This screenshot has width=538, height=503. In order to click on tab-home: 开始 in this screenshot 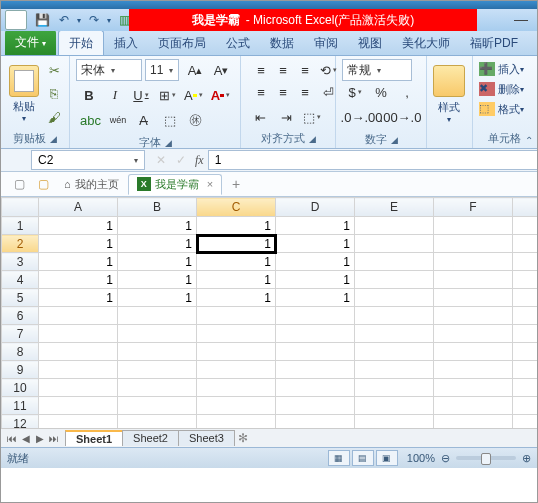, I will do `click(81, 42)`.